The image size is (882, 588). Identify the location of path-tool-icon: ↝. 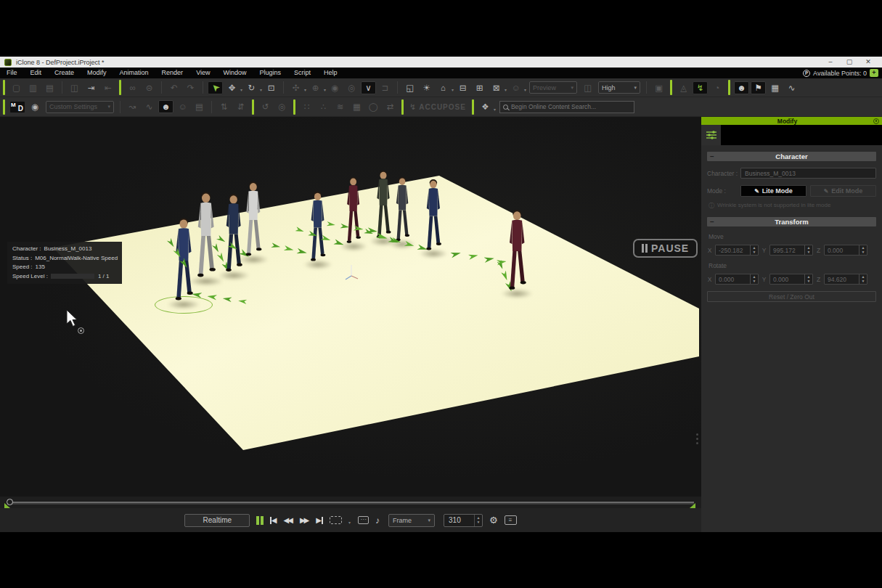
(132, 107).